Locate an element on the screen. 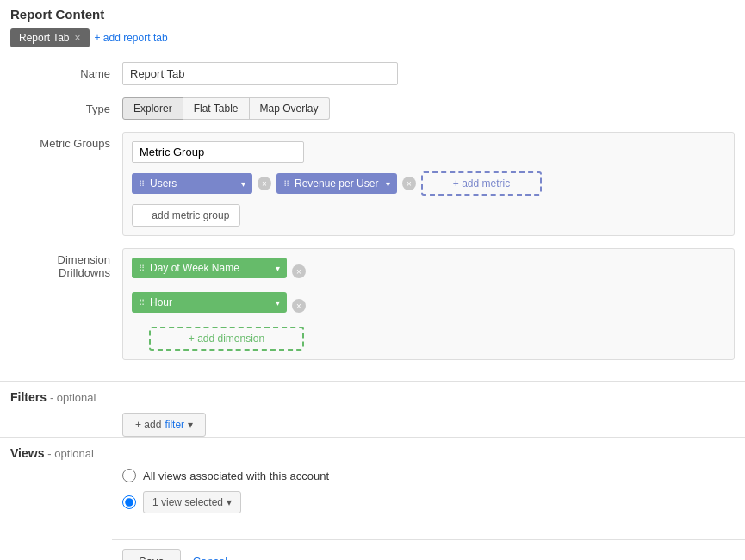  filters-section: Filters - optional + add filter ▾ is located at coordinates (372, 409).